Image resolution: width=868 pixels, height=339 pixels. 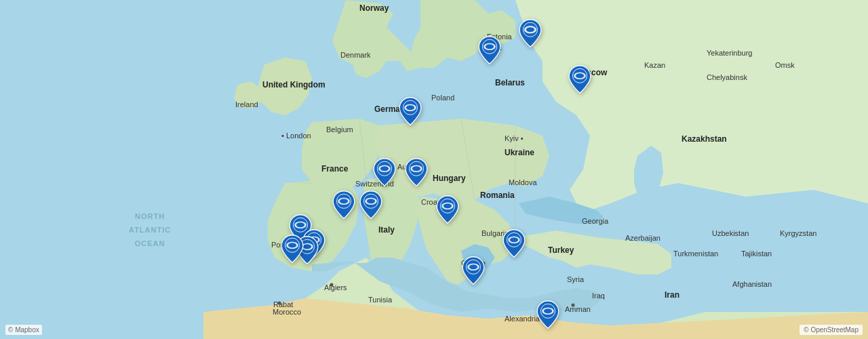 What do you see at coordinates (530, 35) in the screenshot?
I see `pin-norway` at bounding box center [530, 35].